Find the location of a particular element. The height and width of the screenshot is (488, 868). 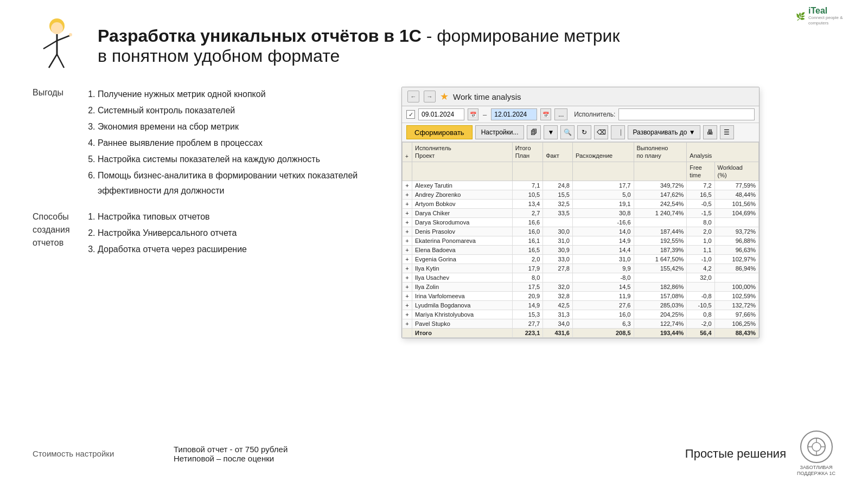

simple-solutions-area: Простые решения ЗАБОТЛИВАЯПОДДЕРЖКА 1С is located at coordinates (761, 454).